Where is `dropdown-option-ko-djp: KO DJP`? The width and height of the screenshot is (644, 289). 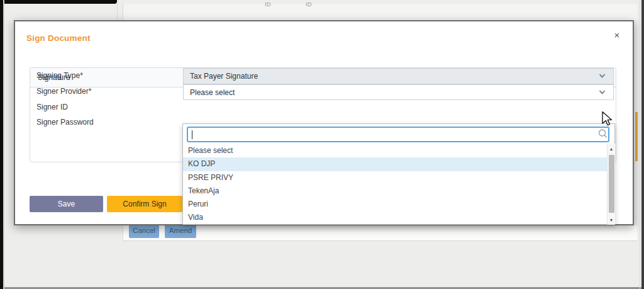 dropdown-option-ko-djp: KO DJP is located at coordinates (395, 164).